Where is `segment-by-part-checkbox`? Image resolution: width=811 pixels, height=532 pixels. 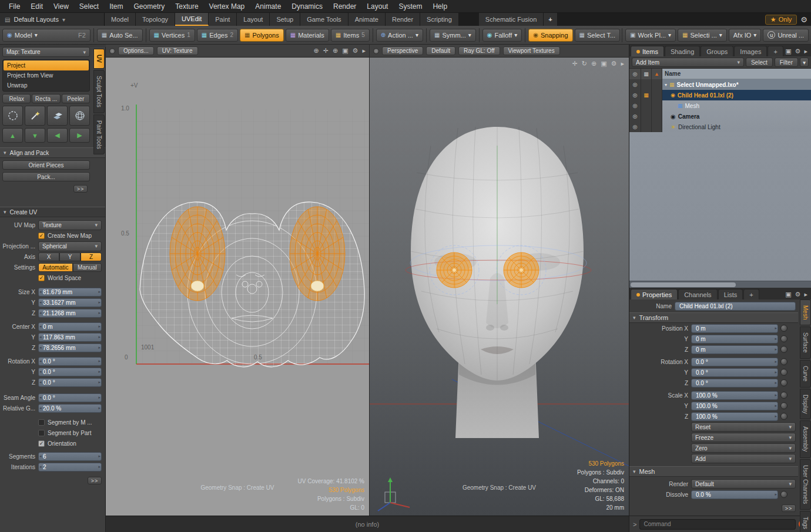 segment-by-part-checkbox is located at coordinates (41, 433).